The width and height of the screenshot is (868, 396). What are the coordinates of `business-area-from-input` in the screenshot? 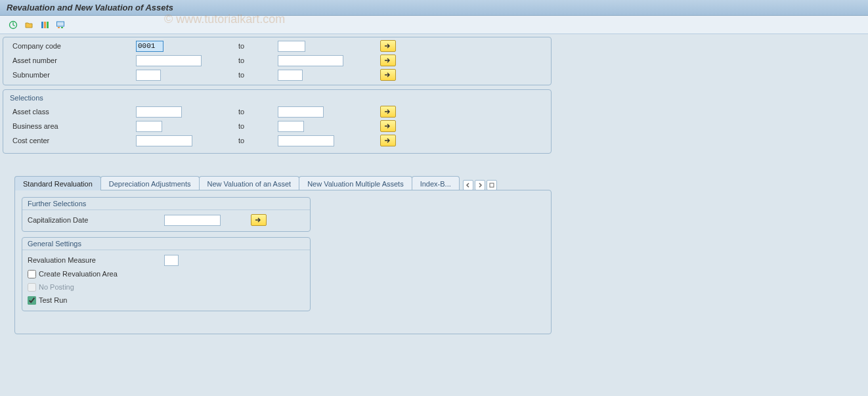 It's located at (149, 126).